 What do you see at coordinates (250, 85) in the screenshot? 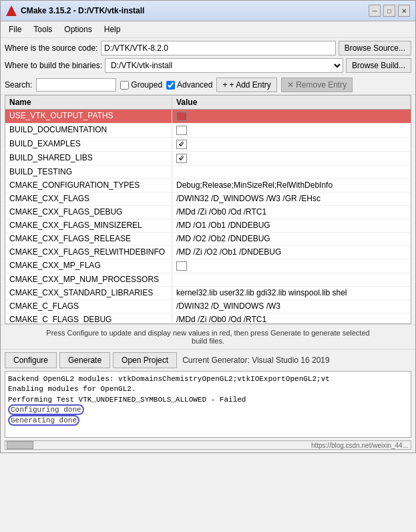
I see `add-entry-label: + Add Entry` at bounding box center [250, 85].